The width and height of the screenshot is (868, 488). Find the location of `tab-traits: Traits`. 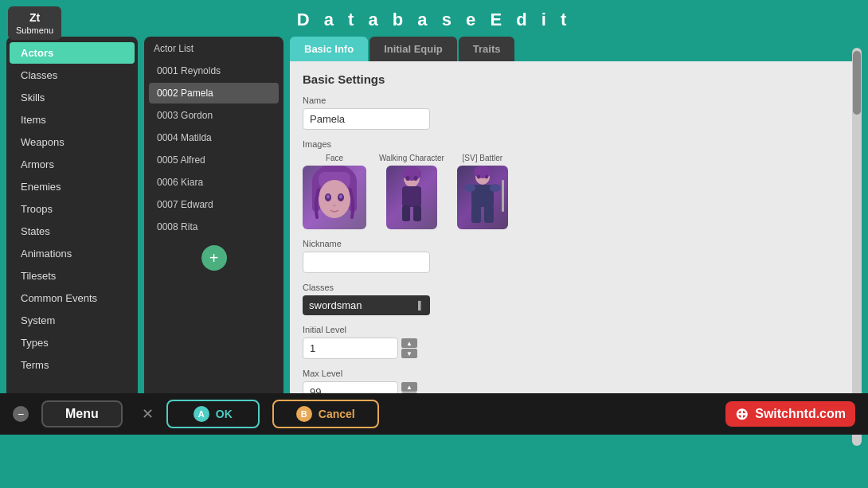

tab-traits: Traits is located at coordinates (487, 49).